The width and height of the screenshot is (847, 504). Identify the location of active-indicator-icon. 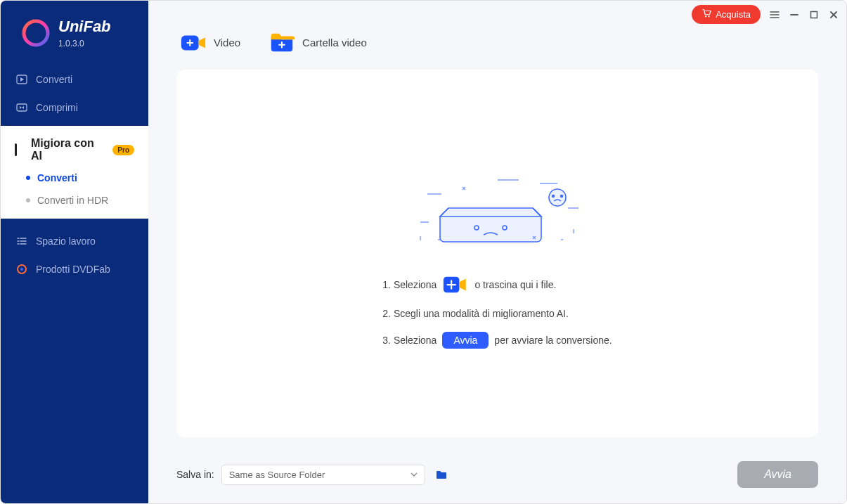
(15, 150).